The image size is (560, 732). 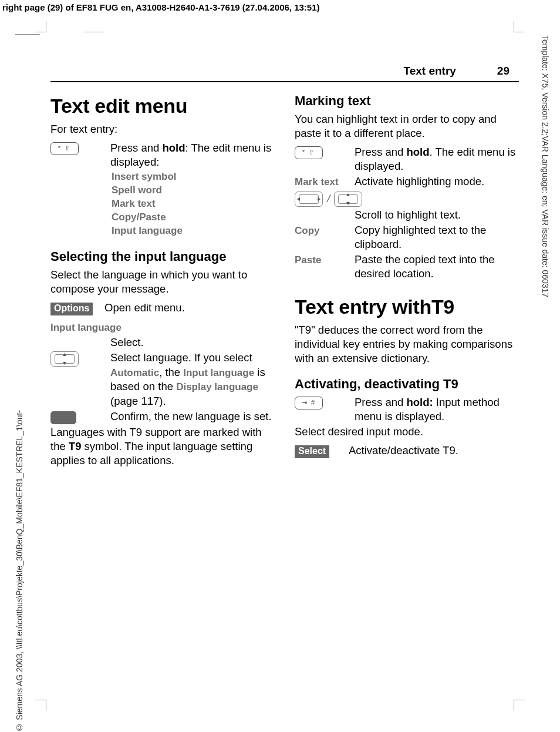 I want to click on center-key-icon, so click(x=63, y=418).